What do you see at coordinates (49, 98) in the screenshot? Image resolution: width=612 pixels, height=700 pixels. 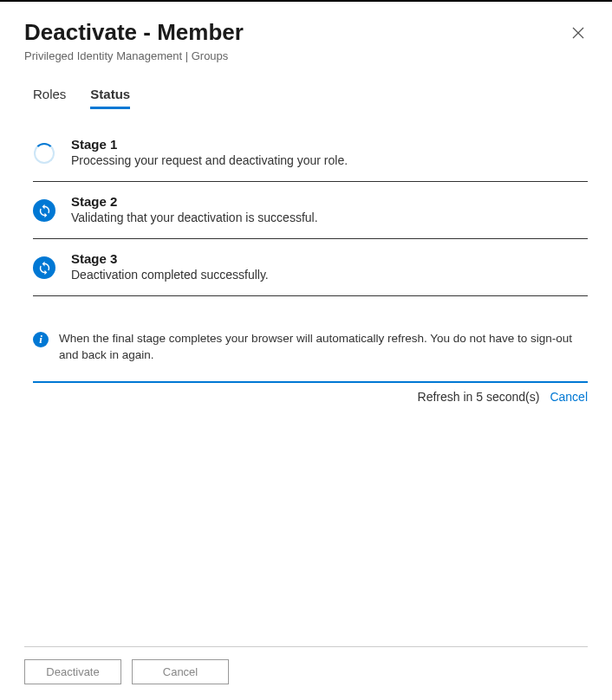 I see `tab-roles: Roles` at bounding box center [49, 98].